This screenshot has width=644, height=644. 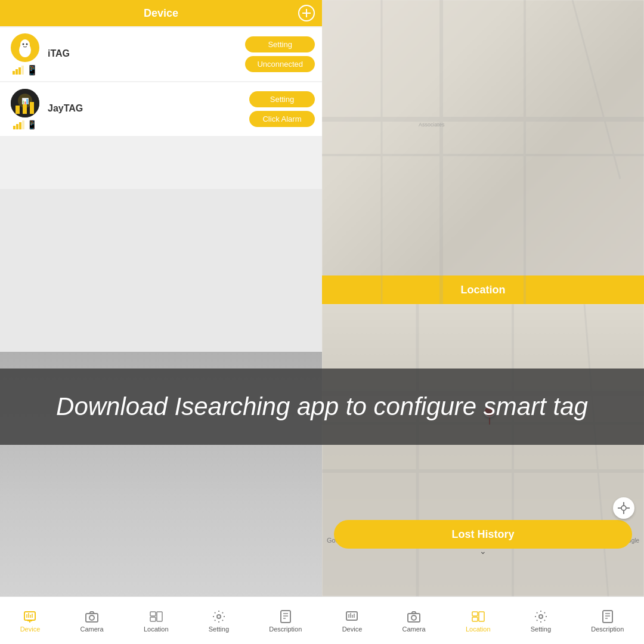 I want to click on device-item: 📱 iTAG Setting Unconnected, so click(x=161, y=54).